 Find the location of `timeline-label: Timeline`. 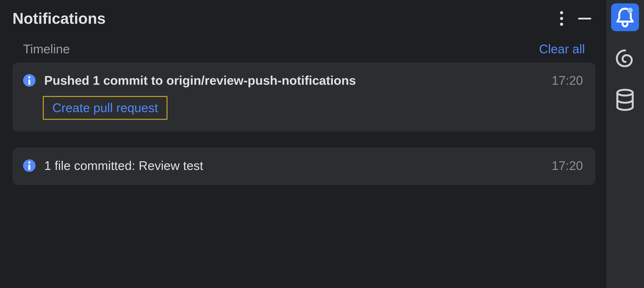

timeline-label: Timeline is located at coordinates (281, 49).